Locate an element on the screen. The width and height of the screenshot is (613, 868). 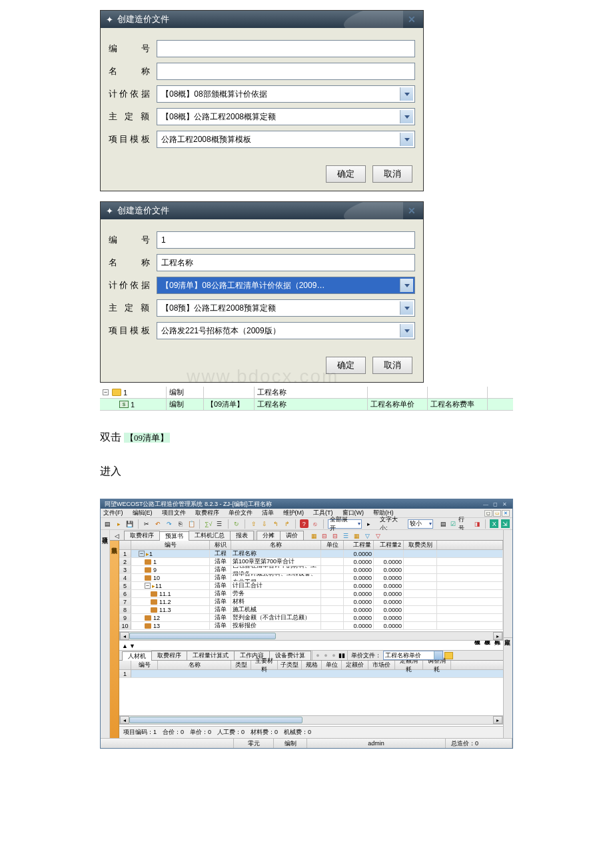
left-icon: ↰ is located at coordinates (276, 524).